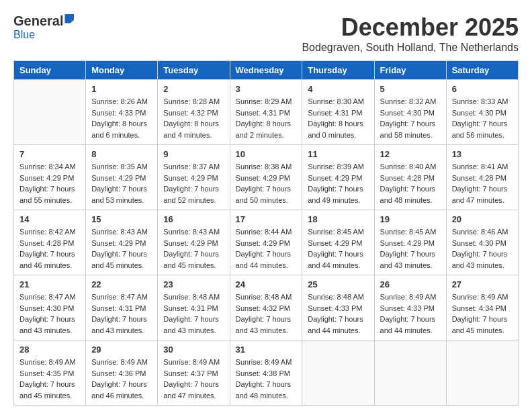 This screenshot has height=411, width=532. Describe the element at coordinates (482, 285) in the screenshot. I see `day-number: 27` at that location.